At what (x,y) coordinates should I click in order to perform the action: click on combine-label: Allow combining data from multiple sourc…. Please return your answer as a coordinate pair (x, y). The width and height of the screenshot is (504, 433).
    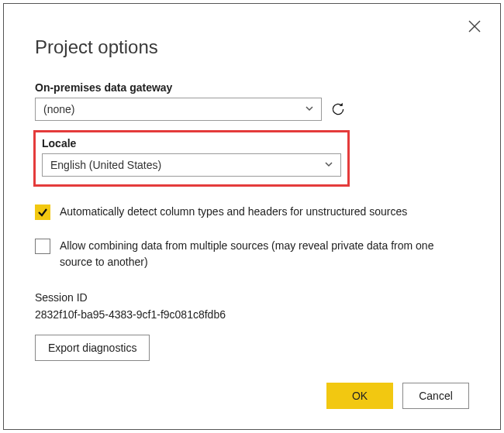
    Looking at the image, I should click on (257, 254).